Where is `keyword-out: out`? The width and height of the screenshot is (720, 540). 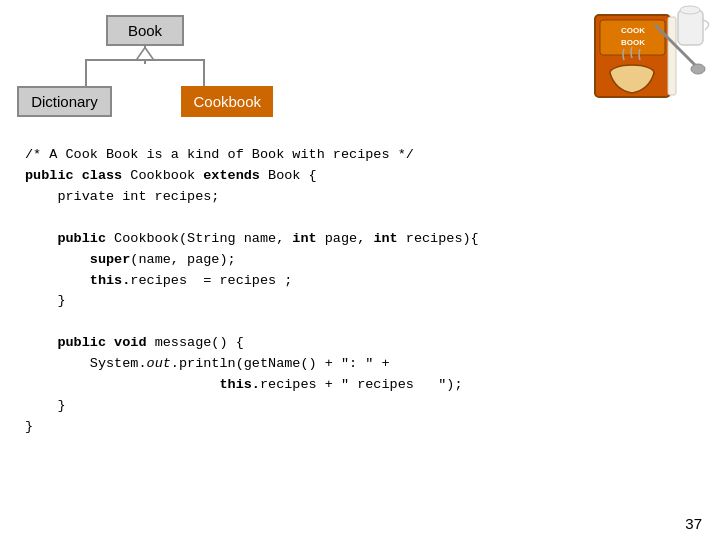 keyword-out: out is located at coordinates (159, 364).